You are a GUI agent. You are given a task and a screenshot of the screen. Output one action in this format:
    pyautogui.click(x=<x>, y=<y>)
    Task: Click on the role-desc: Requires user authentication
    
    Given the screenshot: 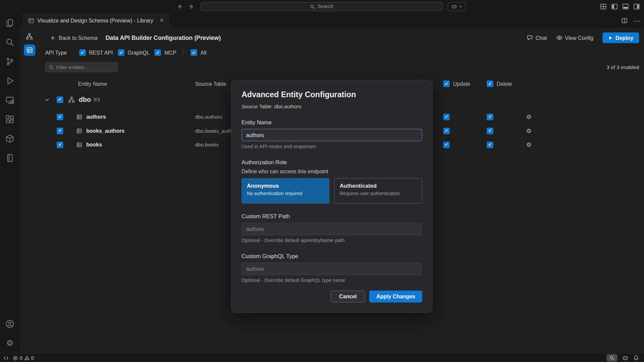 What is the action you would take?
    pyautogui.click(x=378, y=193)
    